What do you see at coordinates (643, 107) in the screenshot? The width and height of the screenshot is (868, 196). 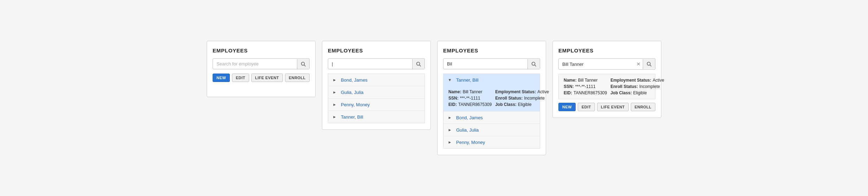 I see `panel-4-enroll-button: ENROLL` at bounding box center [643, 107].